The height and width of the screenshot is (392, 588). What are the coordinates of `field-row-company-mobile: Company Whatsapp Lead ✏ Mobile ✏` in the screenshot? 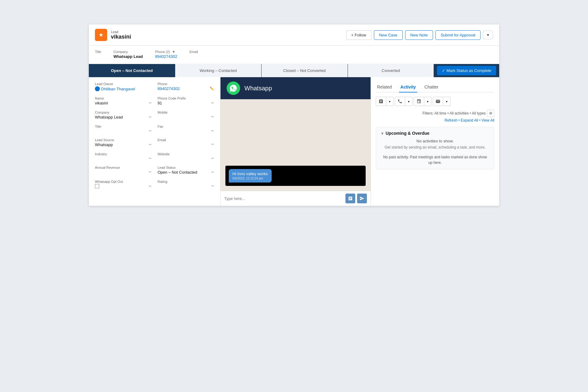 It's located at (154, 115).